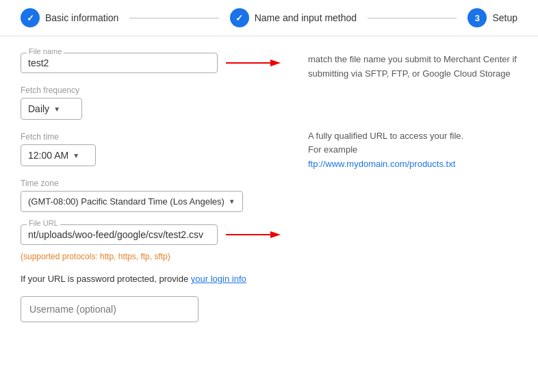  I want to click on time-zone-value: (GMT-08:00) Pacific Standard Time (Los A…, so click(126, 201).